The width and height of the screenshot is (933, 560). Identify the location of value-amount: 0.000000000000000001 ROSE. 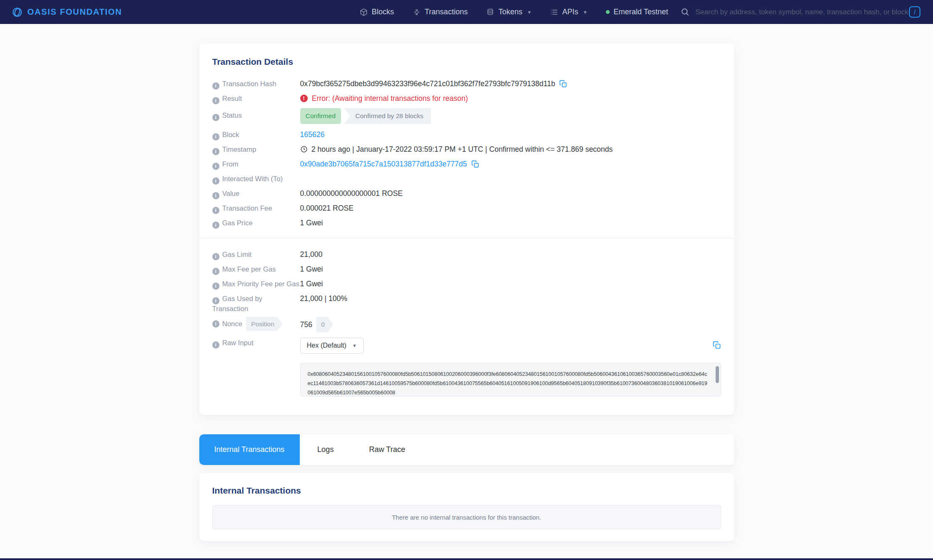
(352, 193).